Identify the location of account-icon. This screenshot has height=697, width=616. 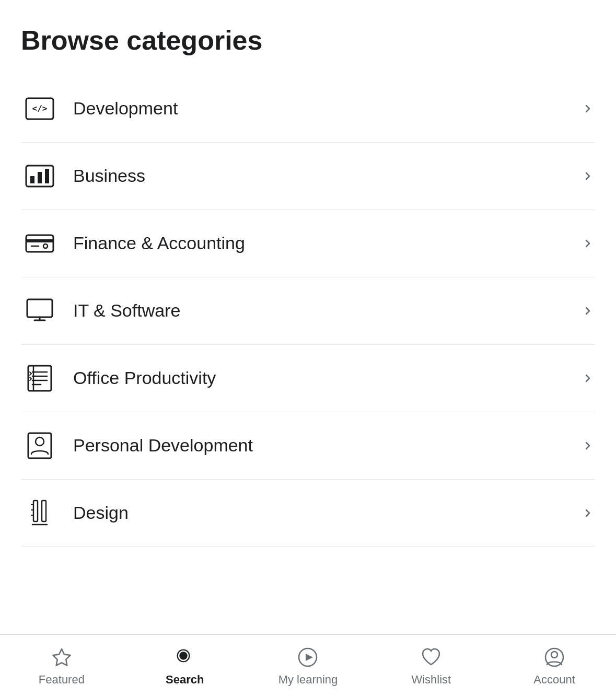
(554, 657).